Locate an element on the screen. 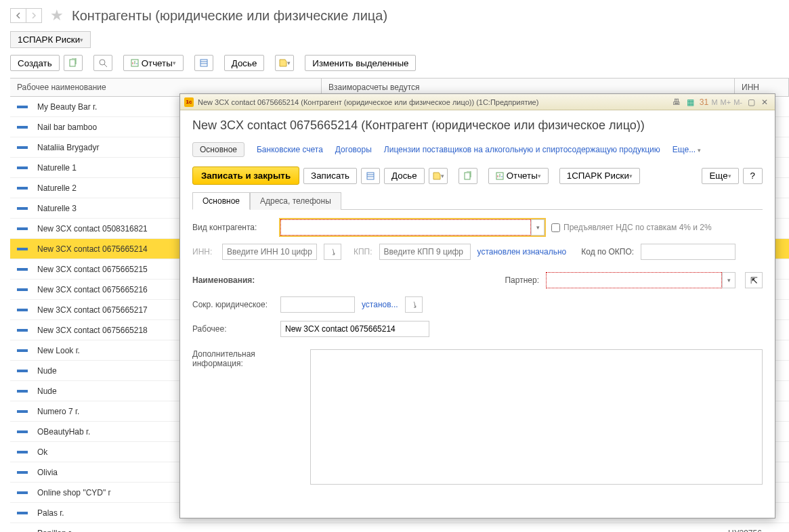 The width and height of the screenshot is (789, 532). section-contracts: Договоры is located at coordinates (354, 150).